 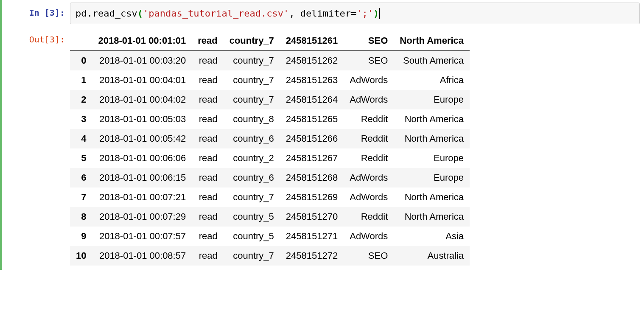 I want to click on code-input: pd.read_csv('pandas_tutorial_read.csv', …, so click(x=355, y=14).